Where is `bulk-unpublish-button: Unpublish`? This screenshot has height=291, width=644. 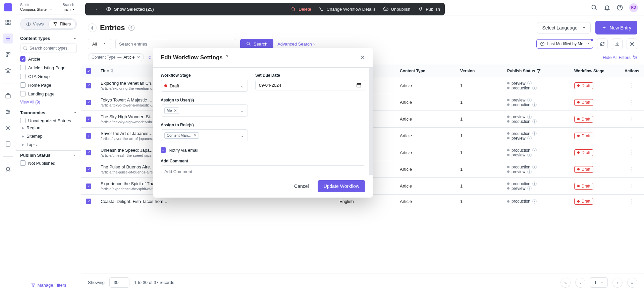 bulk-unpublish-button: Unpublish is located at coordinates (397, 9).